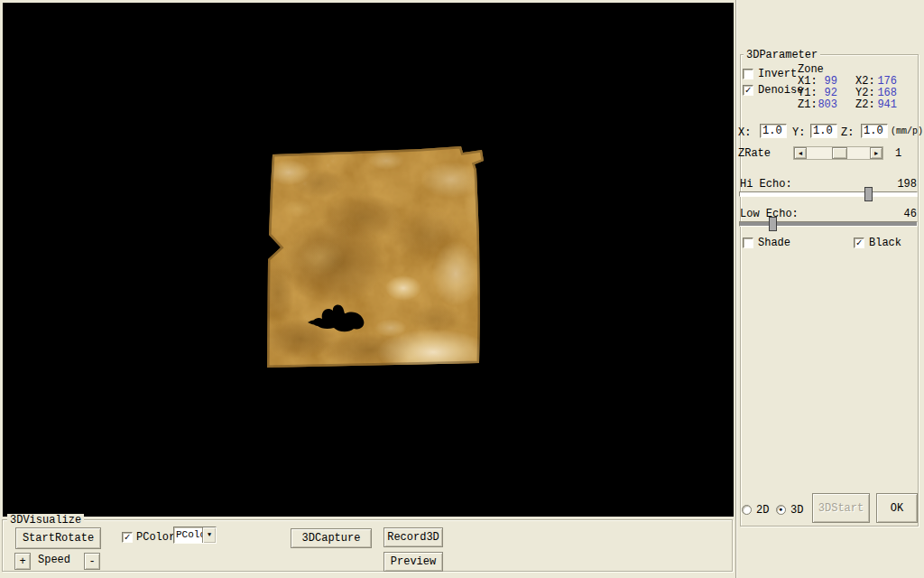 The image size is (924, 578). Describe the element at coordinates (824, 131) in the screenshot. I see `scale-y-input` at that location.